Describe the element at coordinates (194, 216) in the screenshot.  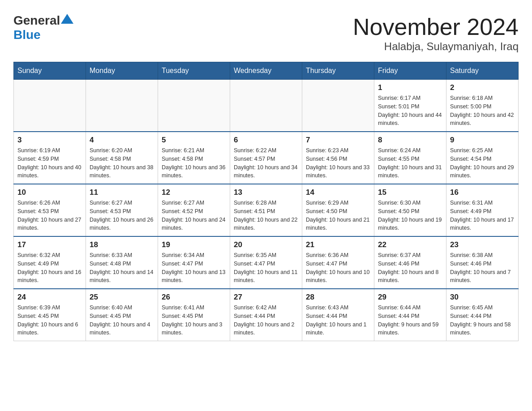
I see `day-info: Sunrise: 6:27 AMSunset: 4:52 PMDaylight:…` at that location.